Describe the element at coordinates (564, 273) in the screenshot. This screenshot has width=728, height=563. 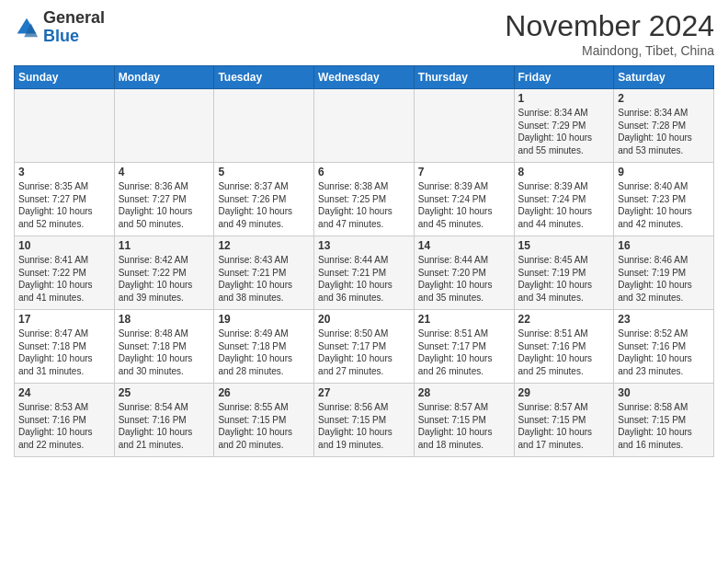
I see `calendar-cell: 15Sunrise: 8:45 AM Sunset: 7:19 PM Dayli…` at that location.